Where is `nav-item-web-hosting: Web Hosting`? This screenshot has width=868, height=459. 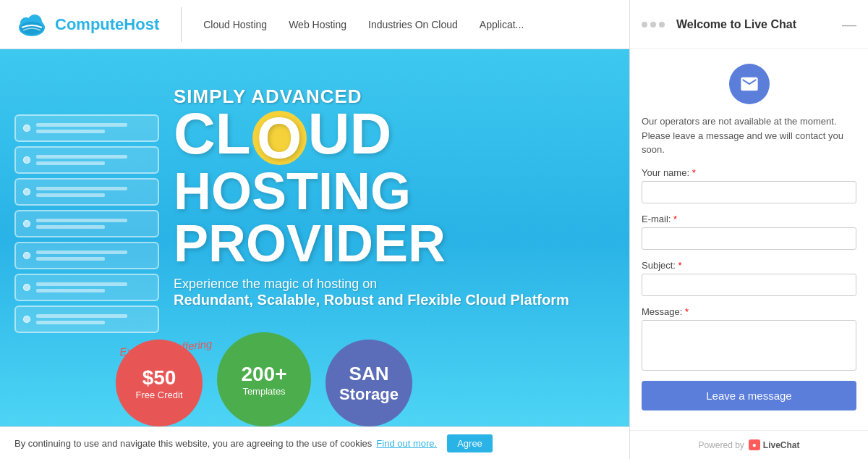
nav-item-web-hosting: Web Hosting is located at coordinates (318, 25).